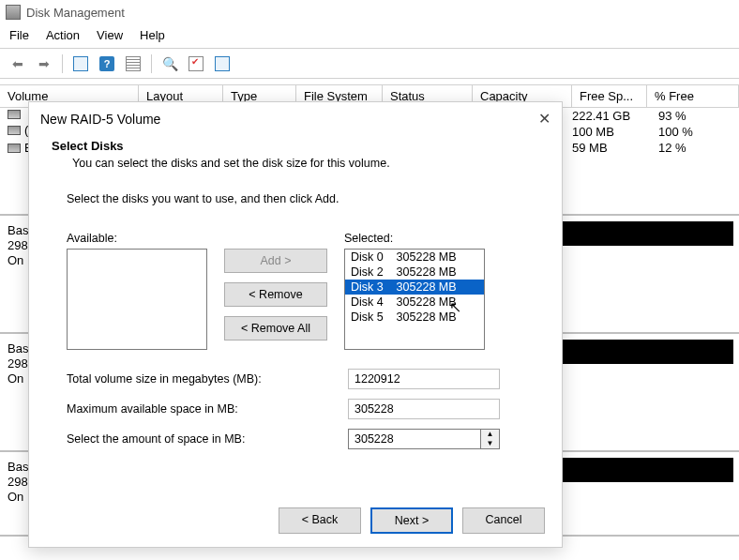 Image resolution: width=739 pixels, height=560 pixels. What do you see at coordinates (544, 118) in the screenshot?
I see `close-button: ✕` at bounding box center [544, 118].